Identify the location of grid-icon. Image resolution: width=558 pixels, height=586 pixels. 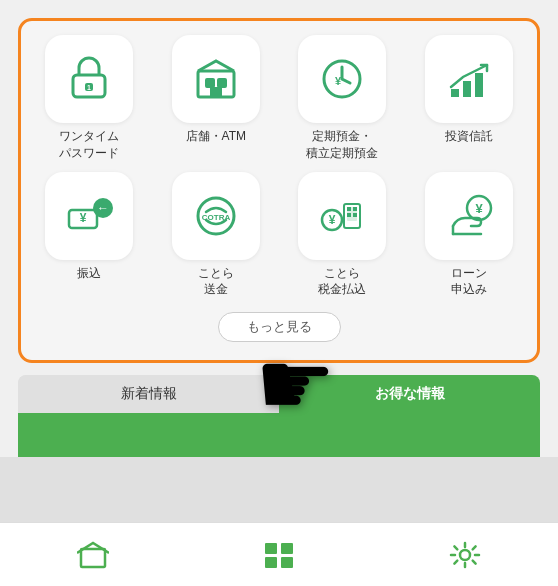
(279, 555).